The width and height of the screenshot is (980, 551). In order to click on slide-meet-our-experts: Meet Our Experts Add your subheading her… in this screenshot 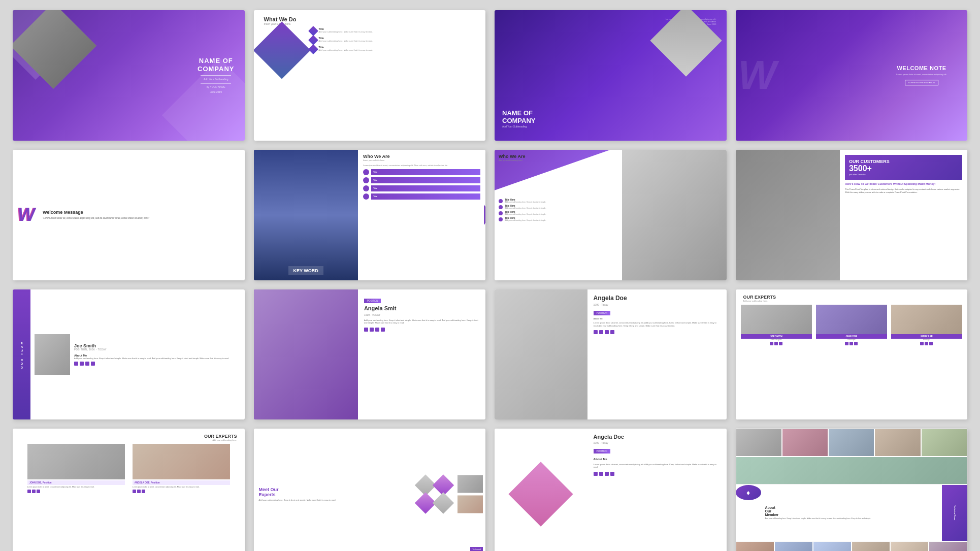, I will do `click(370, 490)`.